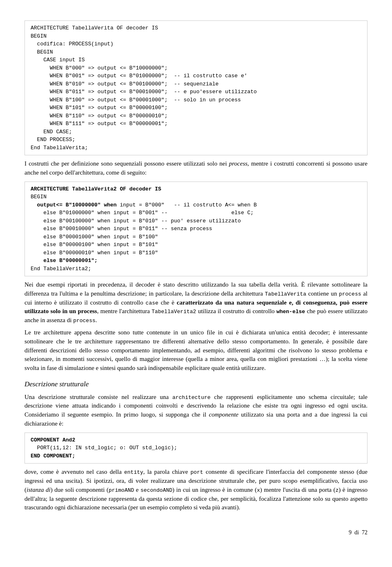 The height and width of the screenshot is (567, 392). I want to click on code-block-3: COMPONENT And2 PORT(i1,i2: IN std_logic;…, so click(196, 448).